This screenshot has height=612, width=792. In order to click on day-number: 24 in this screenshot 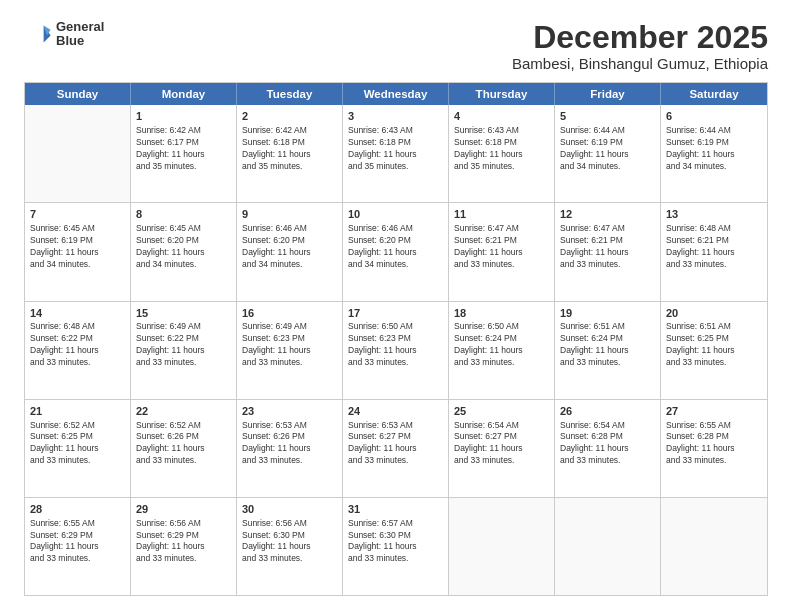, I will do `click(396, 412)`.